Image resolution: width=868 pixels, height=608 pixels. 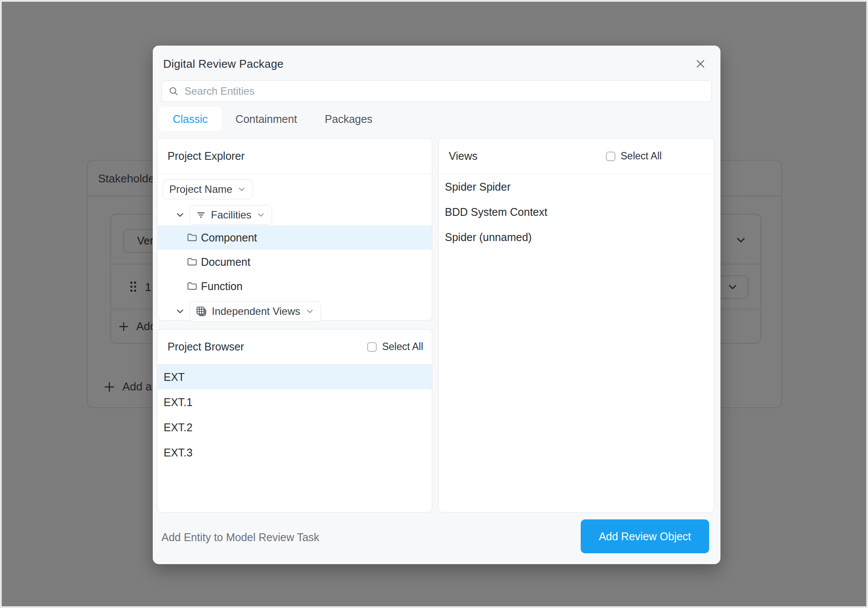 I want to click on tree-row-component: Component, so click(x=295, y=238).